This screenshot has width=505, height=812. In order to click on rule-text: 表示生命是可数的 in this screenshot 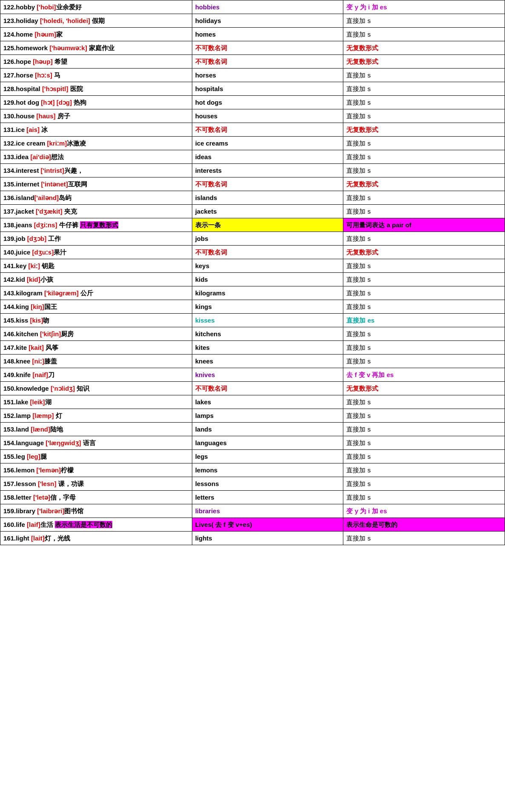, I will do `click(372, 524)`.